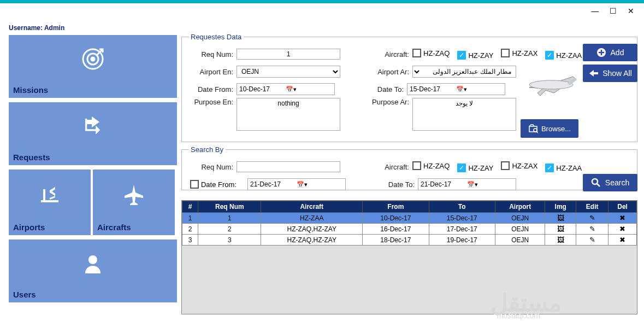 This screenshot has width=644, height=321. What do you see at coordinates (592, 207) in the screenshot?
I see `col-header: Edit` at bounding box center [592, 207].